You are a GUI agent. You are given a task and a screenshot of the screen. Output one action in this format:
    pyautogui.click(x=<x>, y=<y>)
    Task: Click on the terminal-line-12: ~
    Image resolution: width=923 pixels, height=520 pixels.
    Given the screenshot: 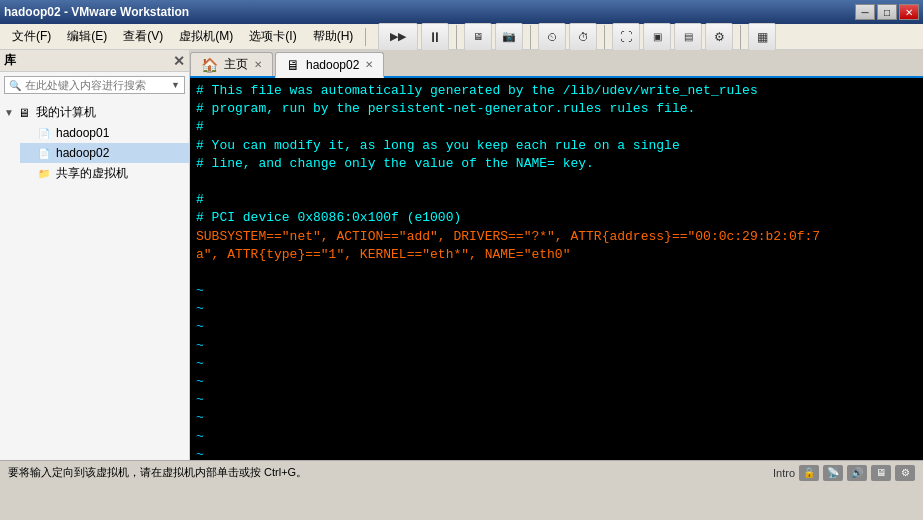 What is the action you would take?
    pyautogui.click(x=556, y=291)
    